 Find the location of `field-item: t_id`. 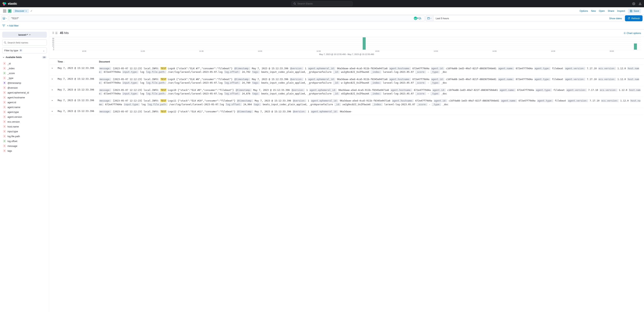

field-item: t_id is located at coordinates (24, 64).